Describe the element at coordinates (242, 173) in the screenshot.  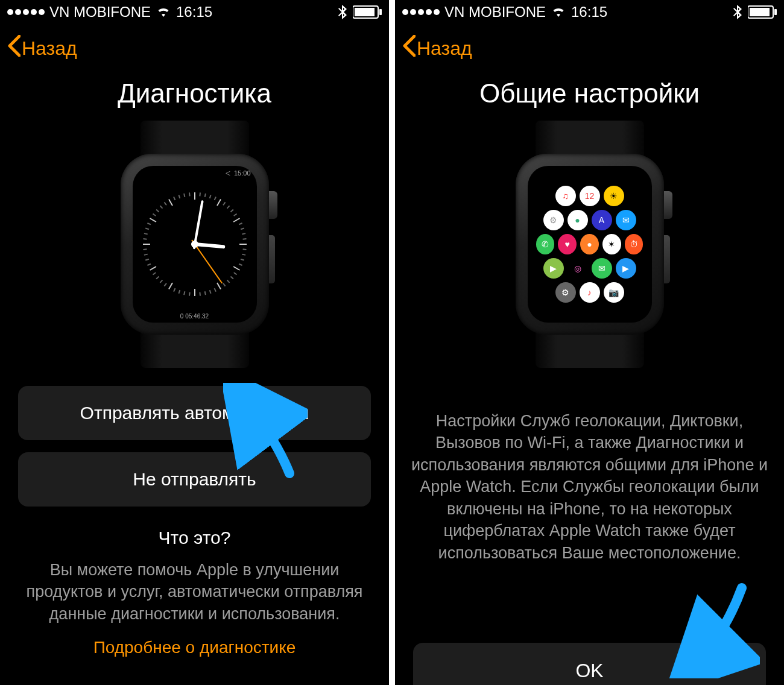
I see `watch-time-label: 15:00` at that location.